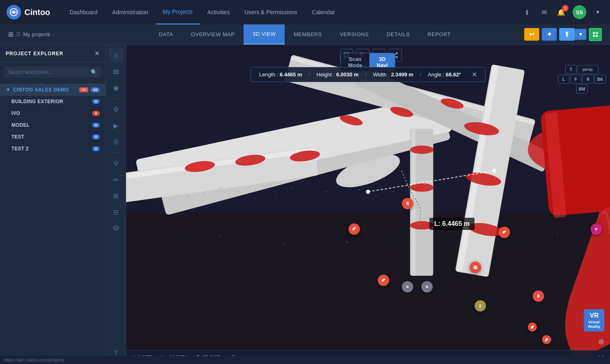  What do you see at coordinates (116, 180) in the screenshot?
I see `toolbar-pencil-icon: ✏` at bounding box center [116, 180].